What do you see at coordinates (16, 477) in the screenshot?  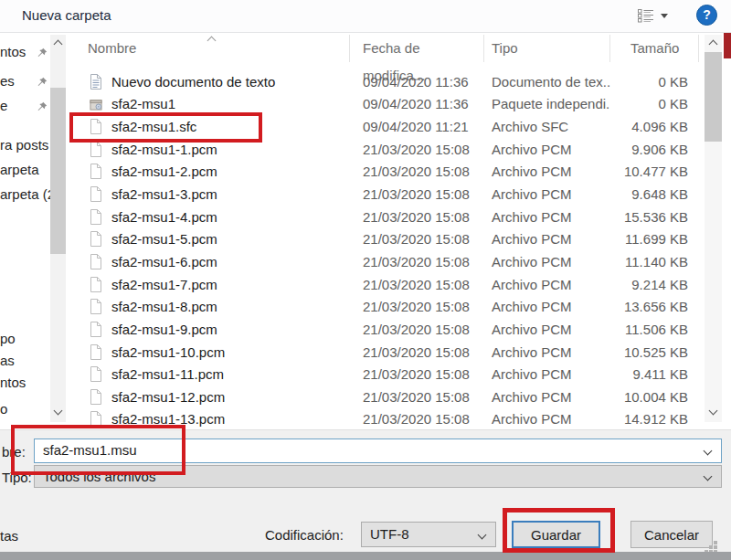 I see `filetype-label: Tipo:` at bounding box center [16, 477].